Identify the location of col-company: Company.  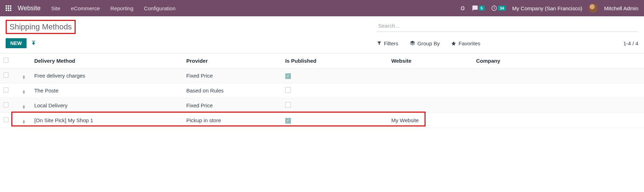
(558, 61).